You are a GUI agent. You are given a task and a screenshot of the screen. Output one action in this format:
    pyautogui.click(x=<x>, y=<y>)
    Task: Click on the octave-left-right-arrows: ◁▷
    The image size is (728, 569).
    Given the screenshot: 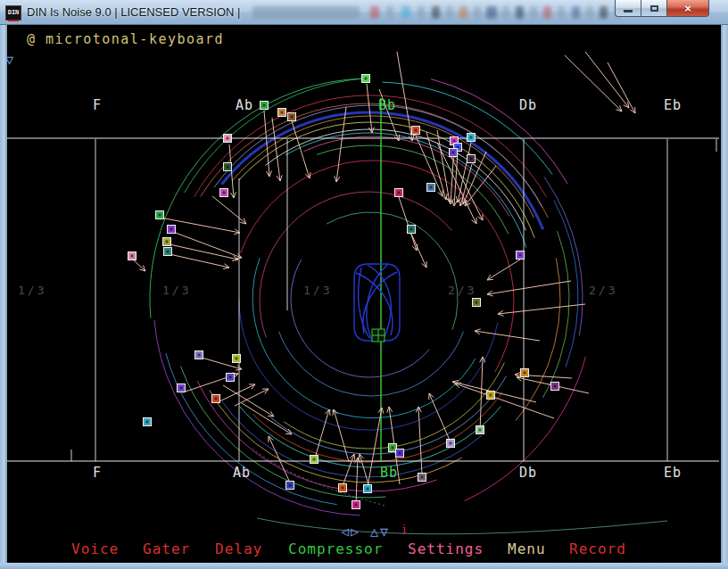 What is the action you would take?
    pyautogui.click(x=351, y=532)
    